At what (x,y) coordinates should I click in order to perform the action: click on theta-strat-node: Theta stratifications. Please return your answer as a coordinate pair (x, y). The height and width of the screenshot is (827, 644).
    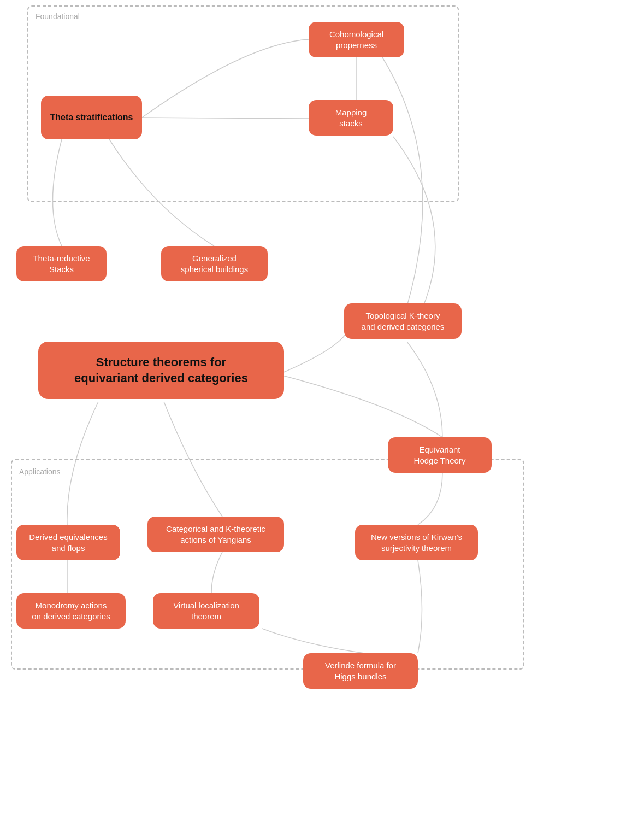
    Looking at the image, I should click on (92, 118).